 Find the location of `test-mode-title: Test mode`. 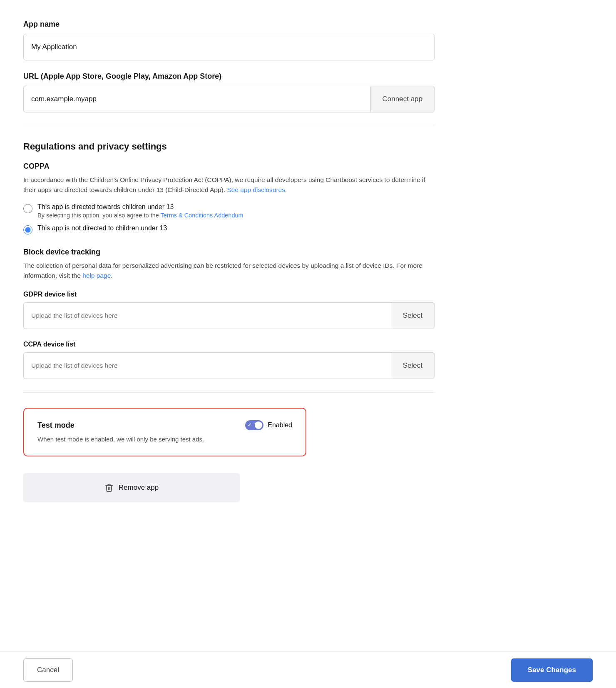

test-mode-title: Test mode is located at coordinates (56, 426).